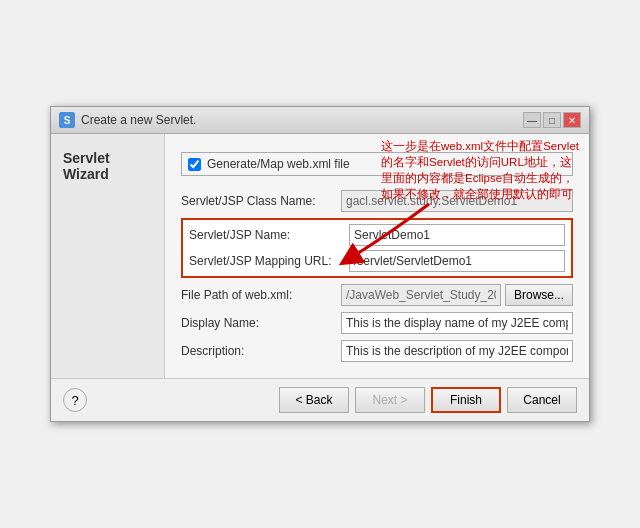  Describe the element at coordinates (261, 323) in the screenshot. I see `display-name-label: Display Name:` at that location.